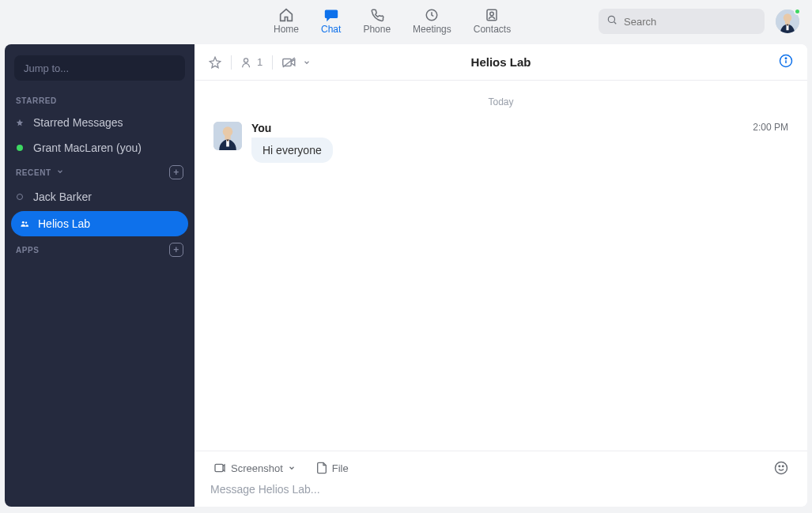 The height and width of the screenshot is (513, 812). I want to click on message-input: Message Helios Lab..., so click(501, 489).